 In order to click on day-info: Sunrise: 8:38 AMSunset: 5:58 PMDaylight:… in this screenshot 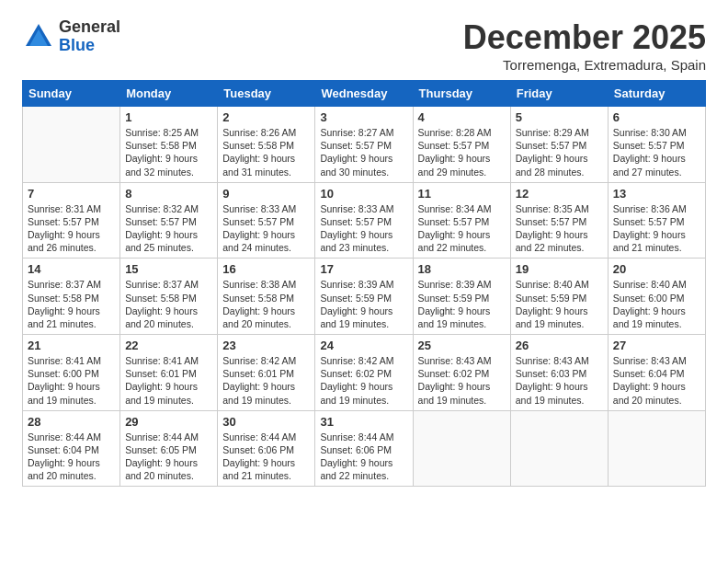, I will do `click(267, 304)`.